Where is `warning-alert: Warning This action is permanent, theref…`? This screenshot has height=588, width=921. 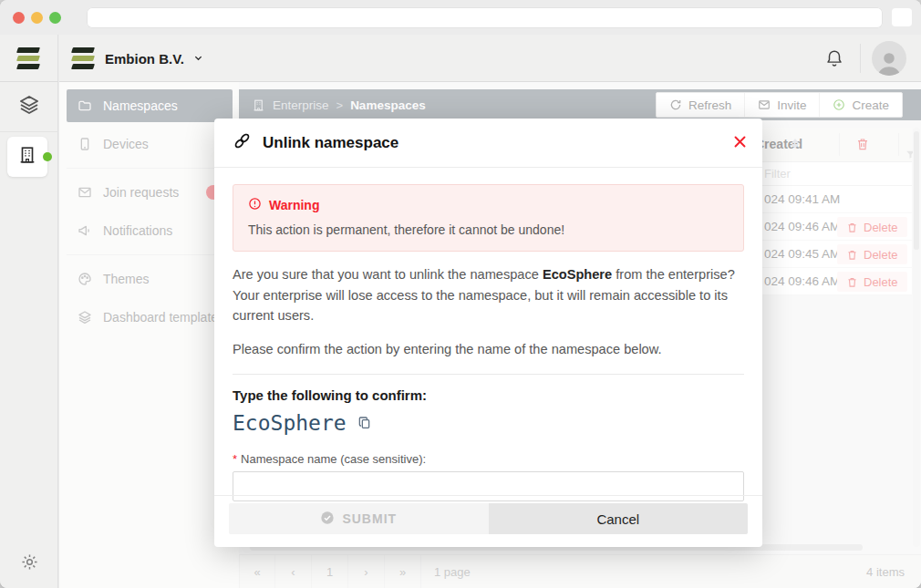
warning-alert: Warning This action is permanent, theref… is located at coordinates (489, 218).